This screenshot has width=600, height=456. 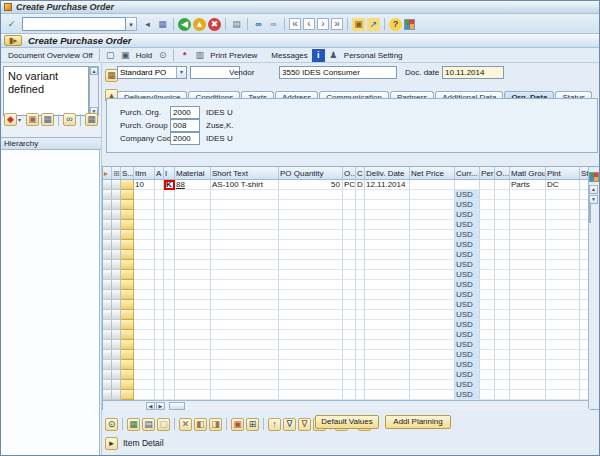 What do you see at coordinates (128, 173) in the screenshot?
I see `column-header: S...` at bounding box center [128, 173].